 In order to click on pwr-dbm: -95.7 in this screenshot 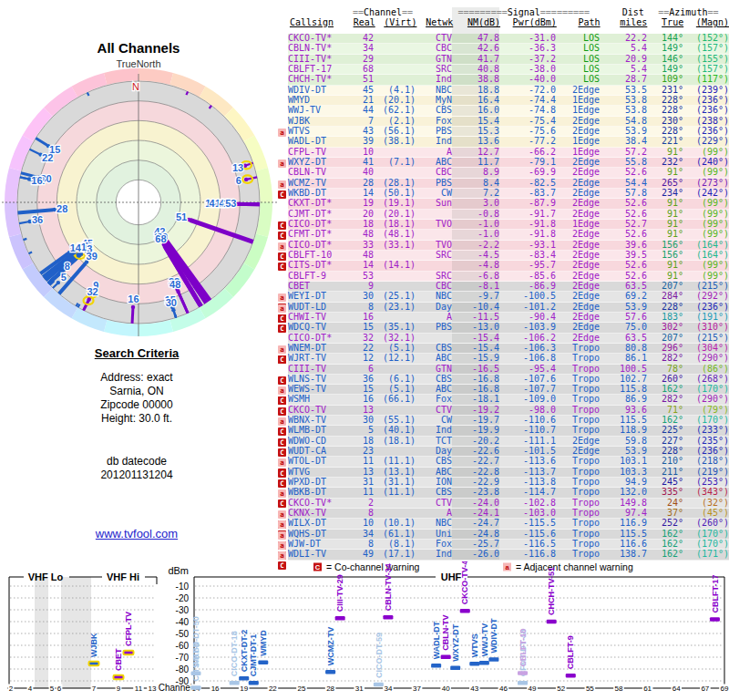, I will do `click(528, 265)`.